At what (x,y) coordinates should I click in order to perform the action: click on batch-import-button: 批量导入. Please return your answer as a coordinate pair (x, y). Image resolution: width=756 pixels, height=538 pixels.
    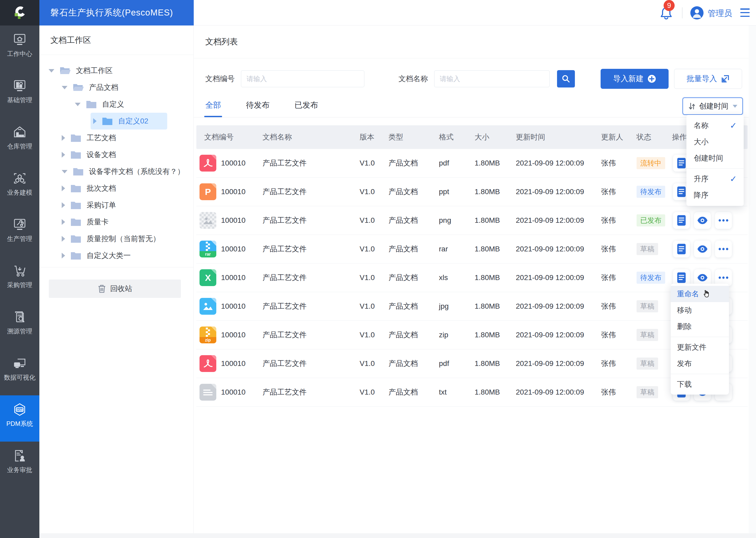
    Looking at the image, I should click on (708, 79).